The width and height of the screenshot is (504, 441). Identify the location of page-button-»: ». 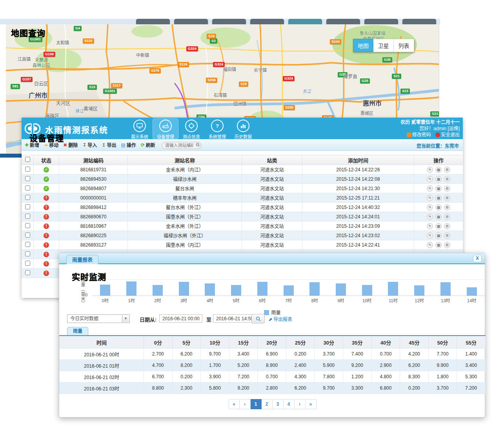
(311, 404).